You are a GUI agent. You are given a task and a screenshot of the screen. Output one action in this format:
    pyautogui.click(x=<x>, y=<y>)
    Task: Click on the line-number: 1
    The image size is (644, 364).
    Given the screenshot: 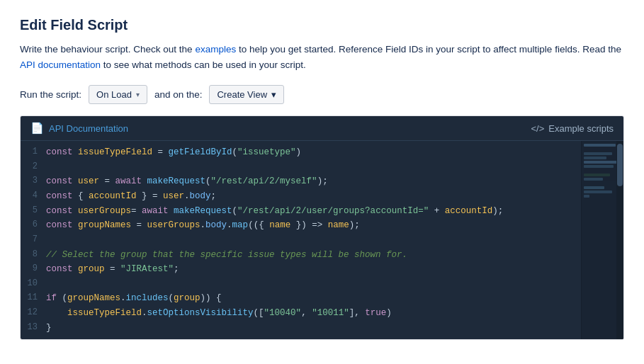 What is the action you would take?
    pyautogui.click(x=33, y=152)
    